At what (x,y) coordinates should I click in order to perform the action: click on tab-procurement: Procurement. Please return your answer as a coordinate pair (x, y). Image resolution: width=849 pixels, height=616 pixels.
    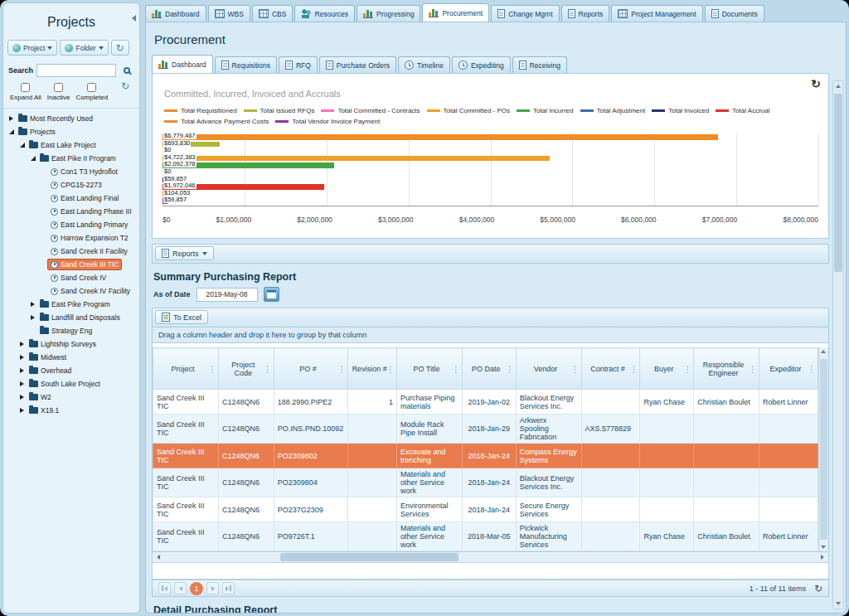
    Looking at the image, I should click on (456, 12).